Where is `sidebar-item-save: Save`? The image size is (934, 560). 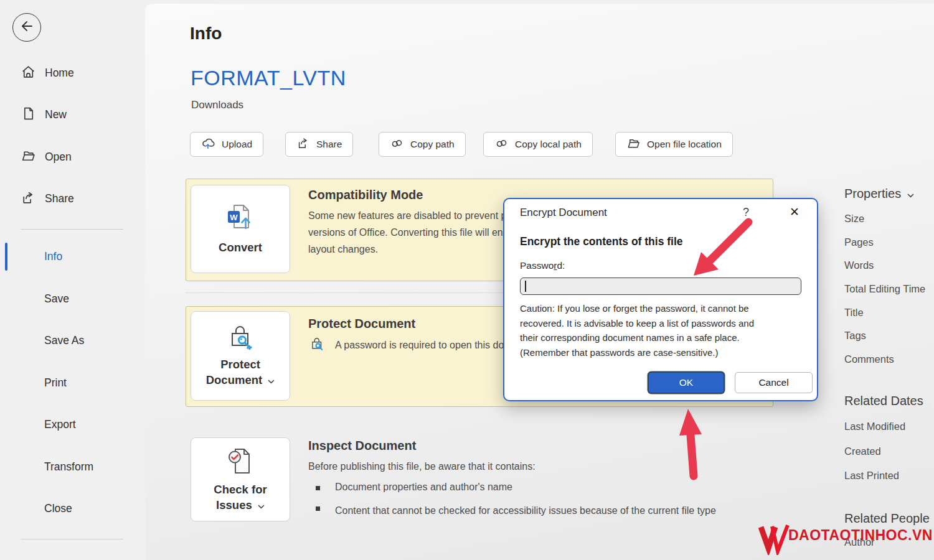 sidebar-item-save: Save is located at coordinates (72, 299).